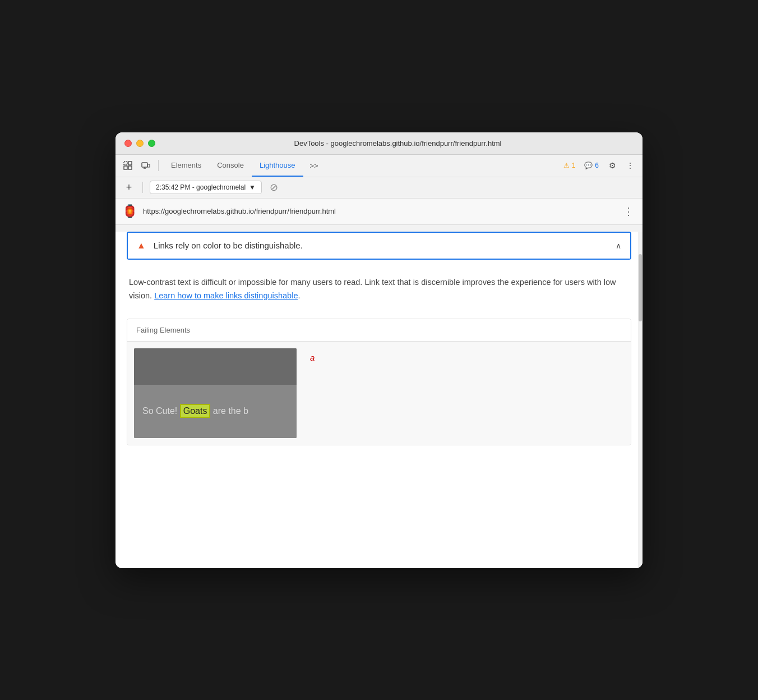  What do you see at coordinates (570, 165) in the screenshot?
I see `warning-badge: ⚠ 1` at bounding box center [570, 165].